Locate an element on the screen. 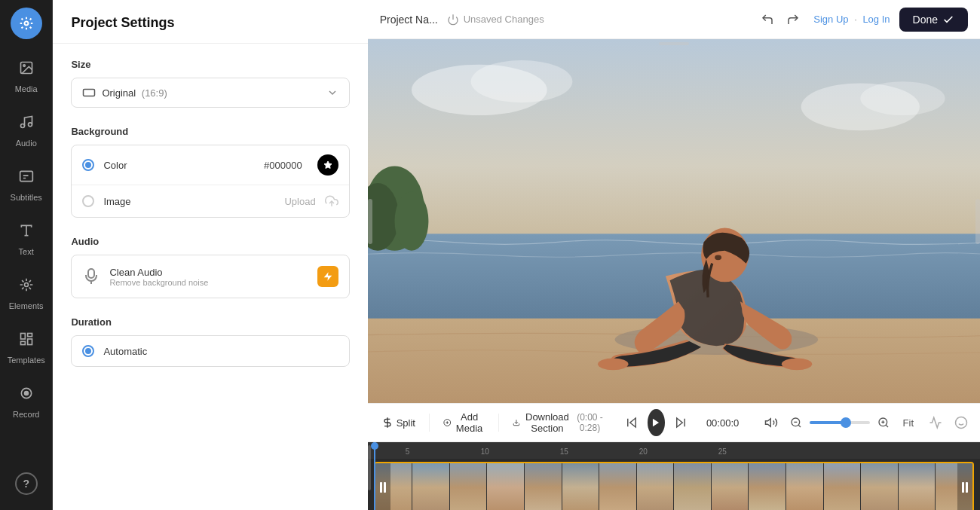 The width and height of the screenshot is (980, 510). settings-icon-circle is located at coordinates (26, 23).